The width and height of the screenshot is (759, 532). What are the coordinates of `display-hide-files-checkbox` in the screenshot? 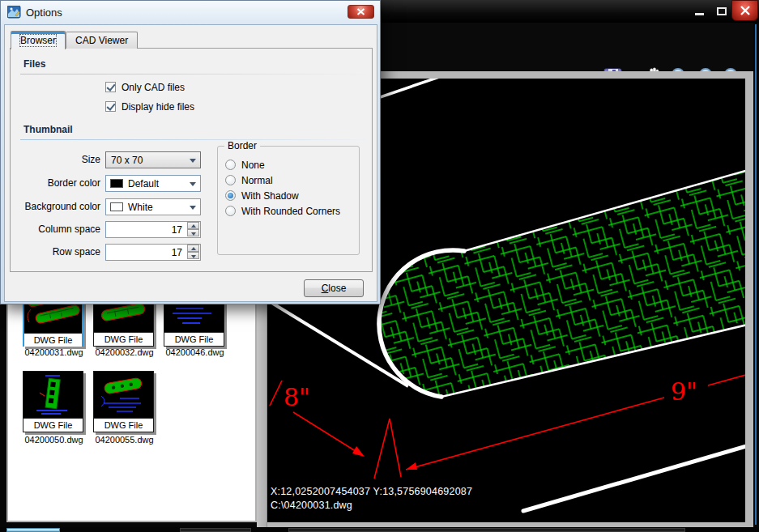 It's located at (110, 107).